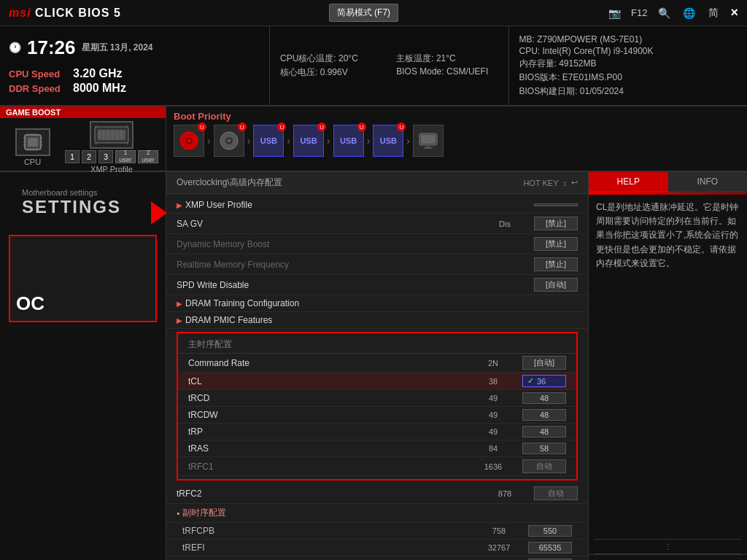 The height and width of the screenshot is (560, 747). Describe the element at coordinates (377, 381) in the screenshot. I see `tcl-item: tCL 38 ✓ 36` at that location.